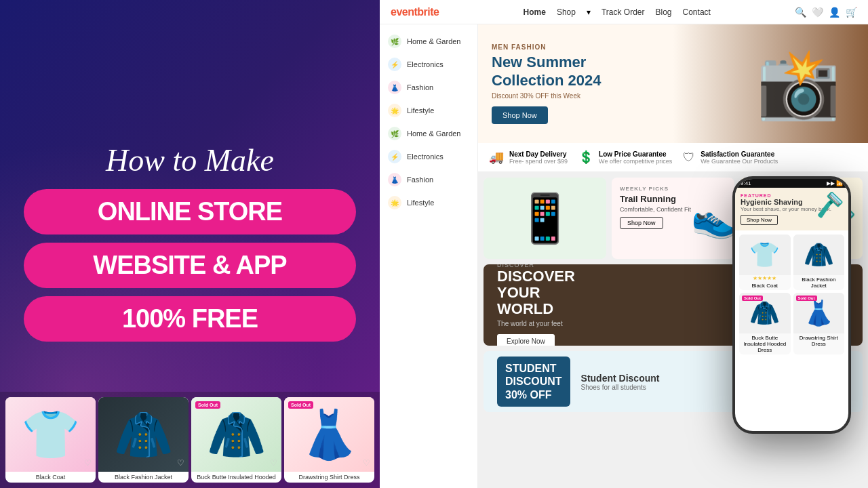 The image size is (868, 488). I want to click on product-card-3: Sold Out 🧥 Buck Butte Insulated Hooded ♡, so click(236, 440).